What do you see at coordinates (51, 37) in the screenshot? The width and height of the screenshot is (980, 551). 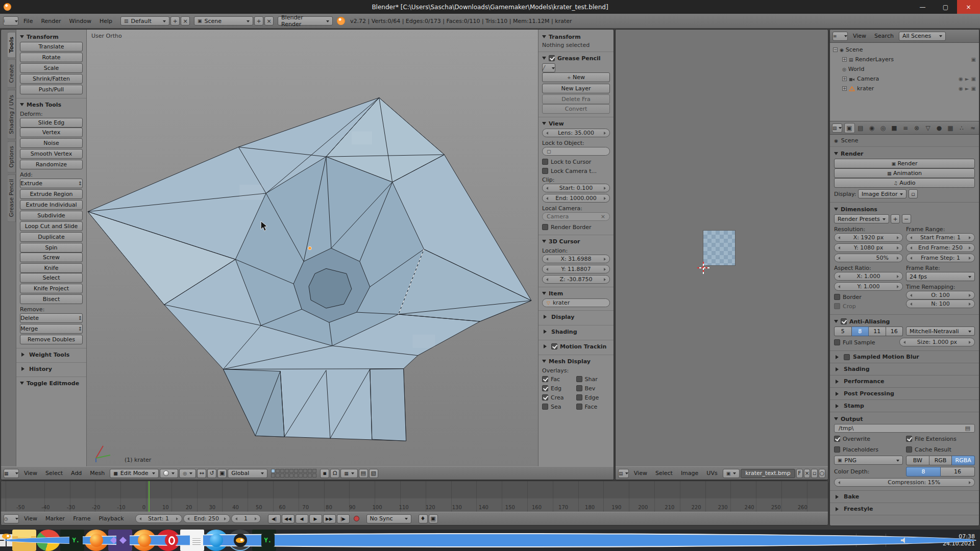 I see `transform-panel-header: Transform` at bounding box center [51, 37].